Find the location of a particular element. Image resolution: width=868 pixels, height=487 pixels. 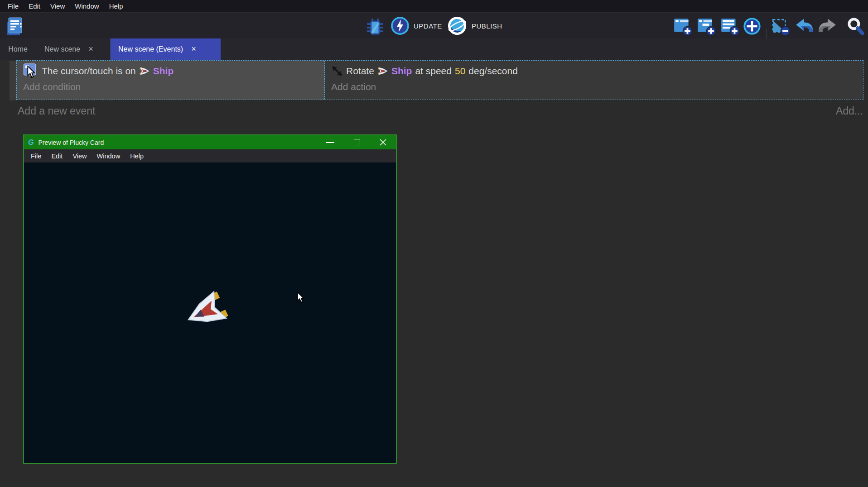

action-unit-text: deg/second is located at coordinates (493, 71).